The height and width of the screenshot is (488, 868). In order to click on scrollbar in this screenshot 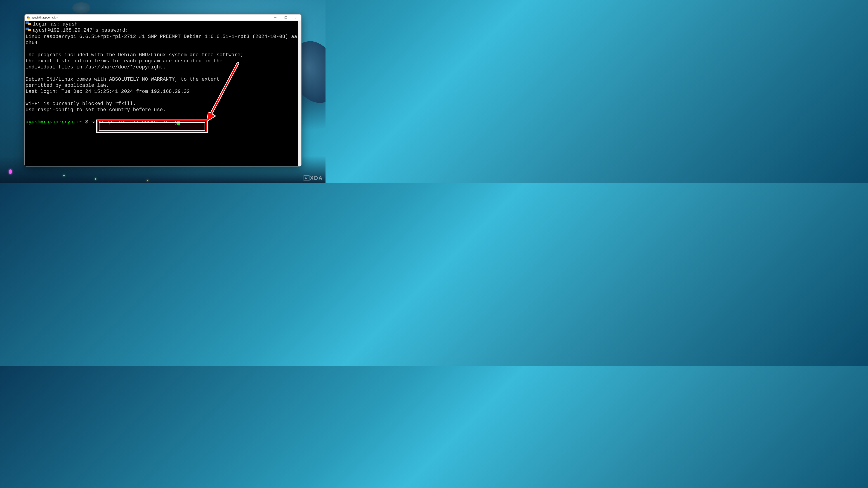, I will do `click(300, 94)`.